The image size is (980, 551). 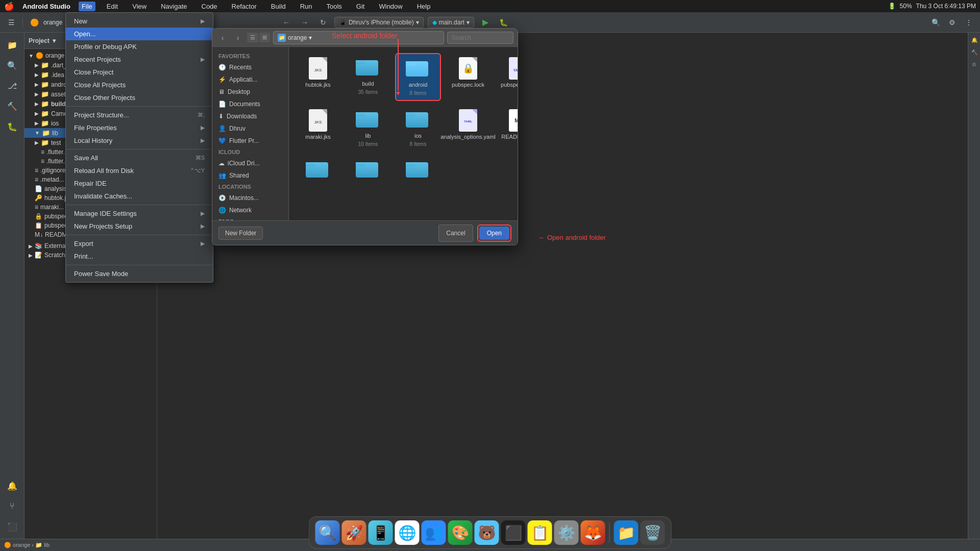 I want to click on dock-finder: 🔍, so click(x=328, y=533).